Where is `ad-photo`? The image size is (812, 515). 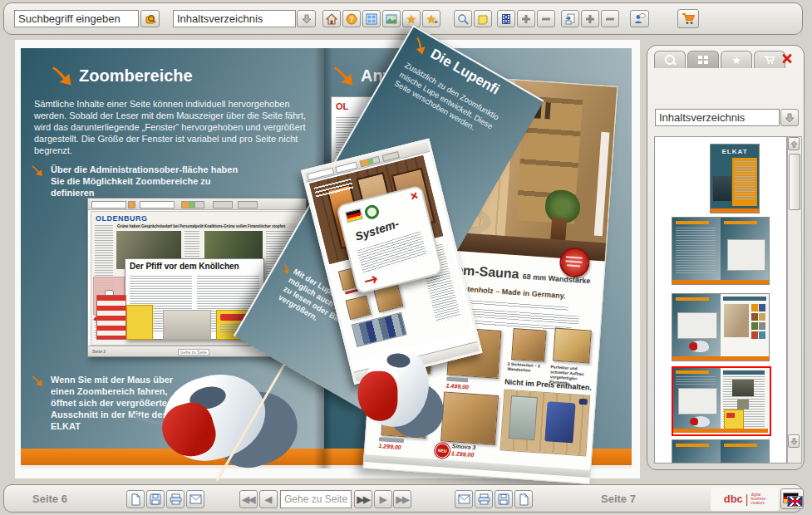 ad-photo is located at coordinates (187, 325).